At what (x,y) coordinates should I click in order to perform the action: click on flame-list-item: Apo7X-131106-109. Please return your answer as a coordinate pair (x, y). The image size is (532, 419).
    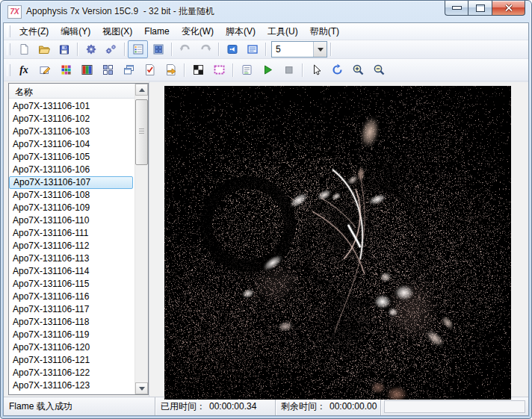
    Looking at the image, I should click on (72, 208).